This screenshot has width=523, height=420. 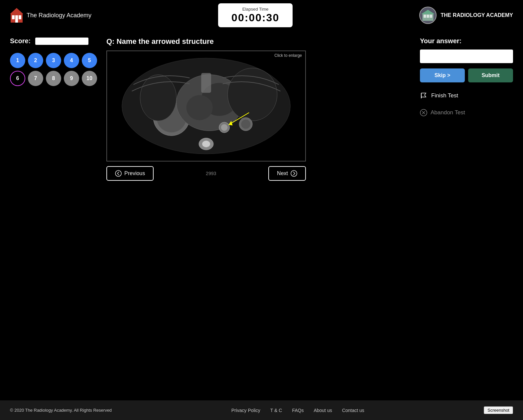 I want to click on your-answer-label: Your answer:, so click(x=466, y=41).